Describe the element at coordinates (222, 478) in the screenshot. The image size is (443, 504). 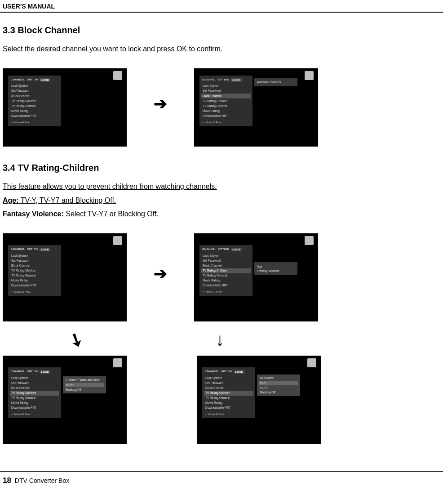
I see `page-footer: 18 DTV Converter Box` at that location.